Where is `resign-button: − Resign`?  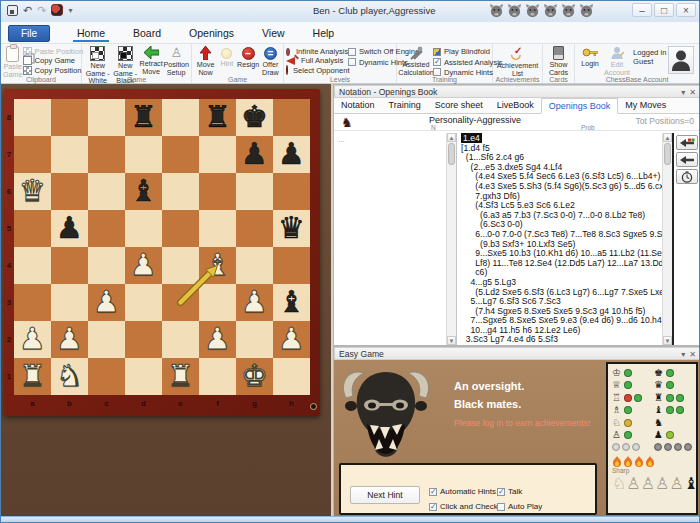
resign-button: − Resign is located at coordinates (248, 57).